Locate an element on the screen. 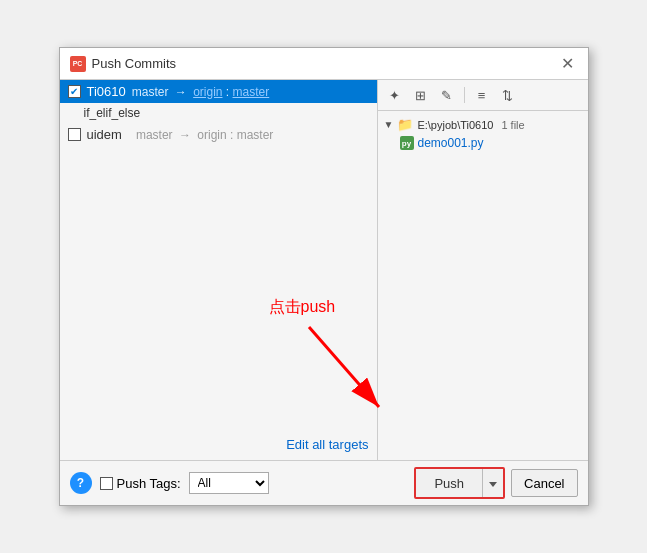  repo-name-uidem: uidem is located at coordinates (104, 134).